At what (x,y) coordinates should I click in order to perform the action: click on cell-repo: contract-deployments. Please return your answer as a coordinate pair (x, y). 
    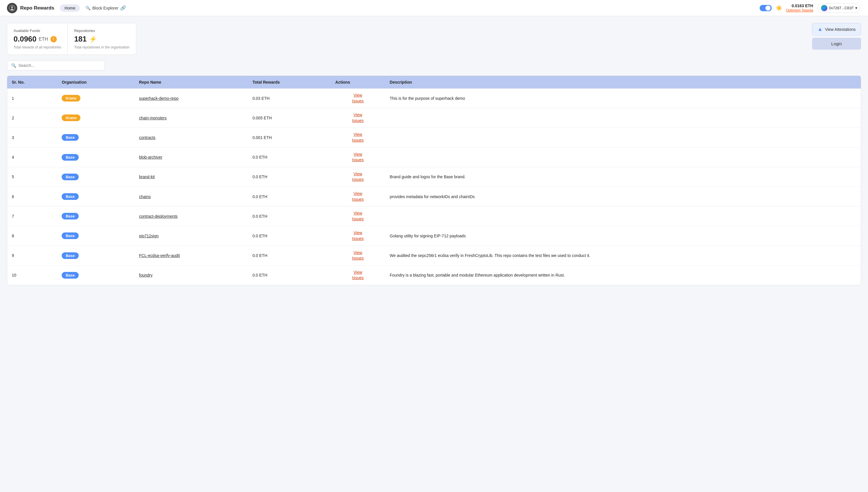
    Looking at the image, I should click on (191, 216).